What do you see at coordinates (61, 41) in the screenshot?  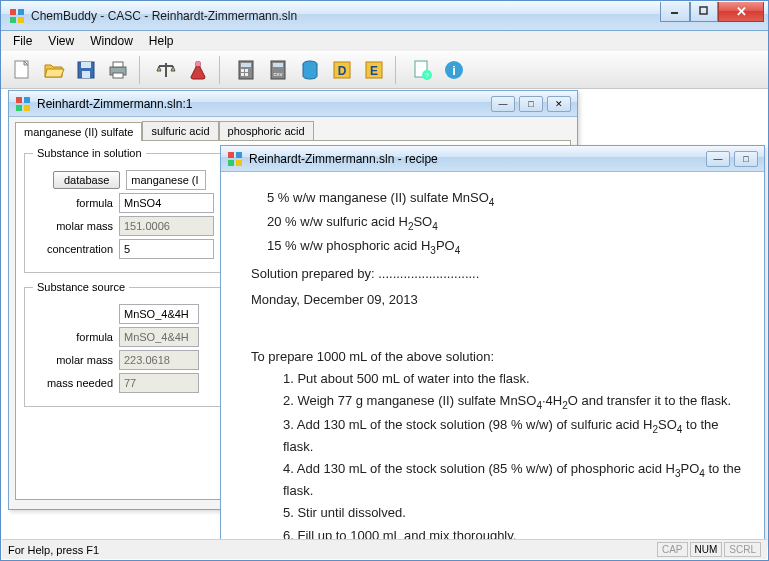 I see `menu-view: View` at bounding box center [61, 41].